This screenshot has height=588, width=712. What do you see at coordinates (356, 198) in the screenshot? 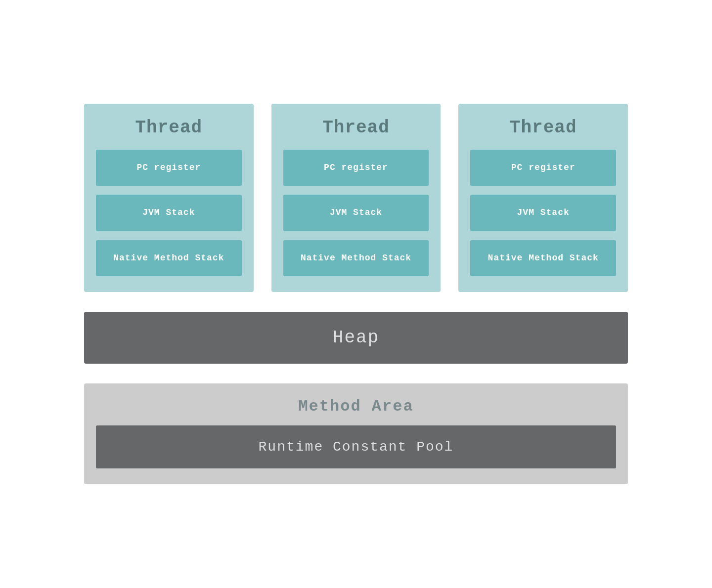
I see `thread-box-2: Thread PC register JVM Stack Native Meth…` at bounding box center [356, 198].